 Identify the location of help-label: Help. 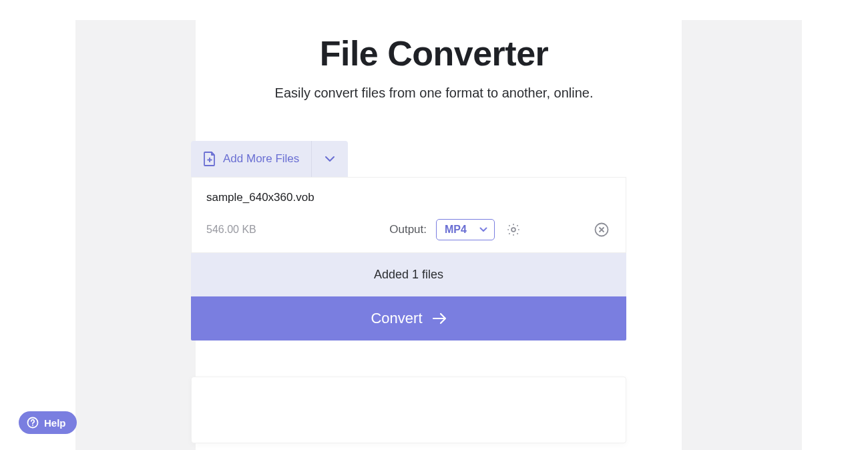
(55, 423).